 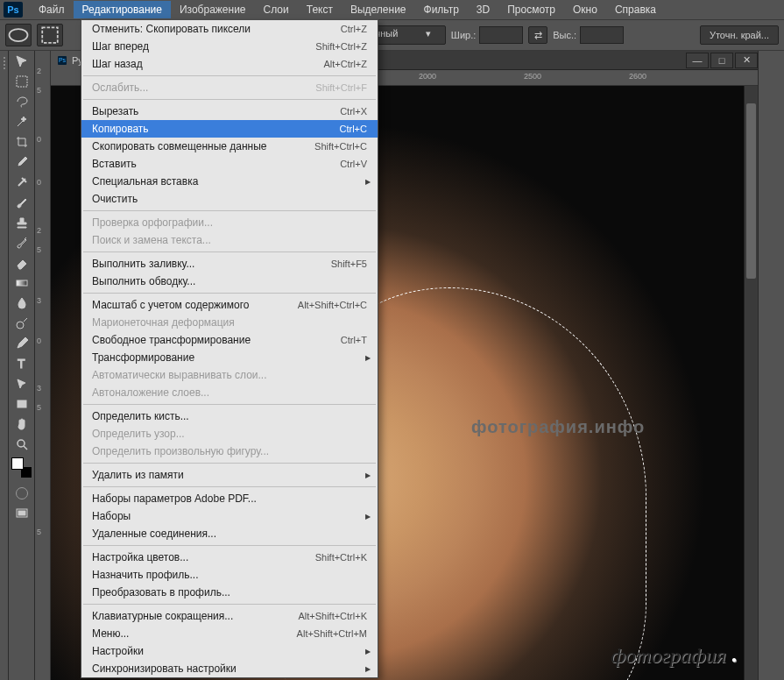 I want to click on path-select-tool, so click(x=22, y=384).